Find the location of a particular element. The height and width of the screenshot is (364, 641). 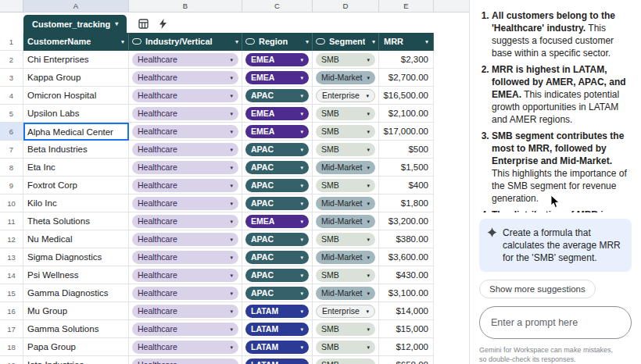

customer-cell: Kilo Inc is located at coordinates (77, 203).